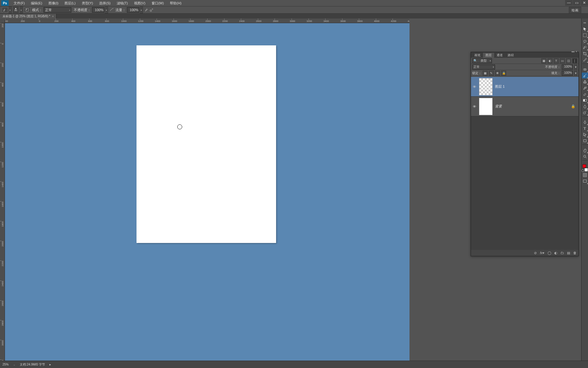 This screenshot has width=588, height=368. What do you see at coordinates (567, 73) in the screenshot?
I see `layer-fill-input: 100%` at bounding box center [567, 73].